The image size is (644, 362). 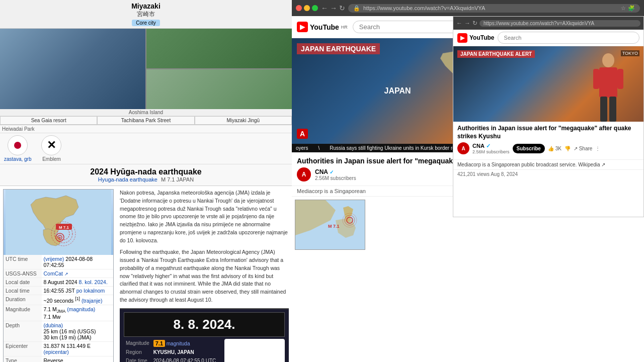 What do you see at coordinates (138, 344) in the screenshot?
I see `q-mag-label: Magnitude` at bounding box center [138, 344].